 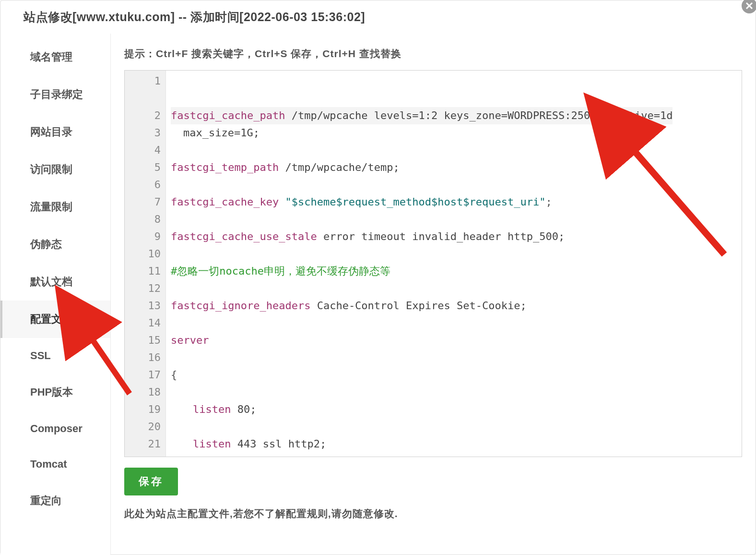 I want to click on line-number: 15, so click(x=147, y=340).